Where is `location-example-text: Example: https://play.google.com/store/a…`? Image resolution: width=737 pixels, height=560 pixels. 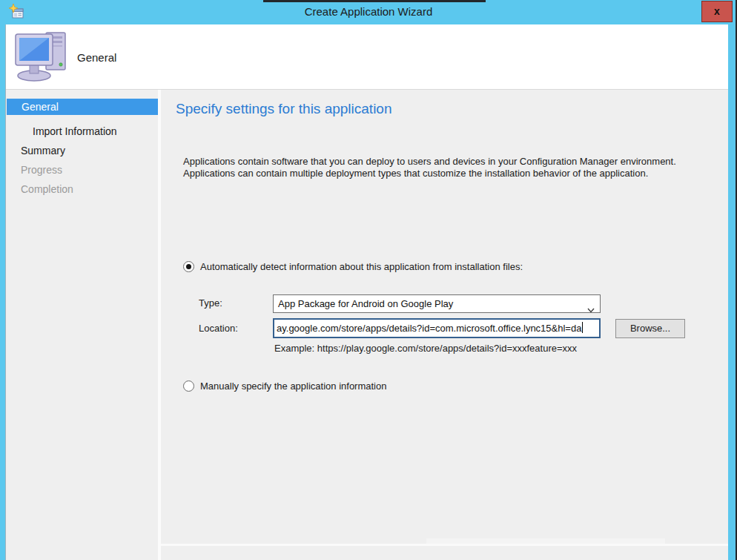
location-example-text: Example: https://play.google.com/store/a… is located at coordinates (426, 349).